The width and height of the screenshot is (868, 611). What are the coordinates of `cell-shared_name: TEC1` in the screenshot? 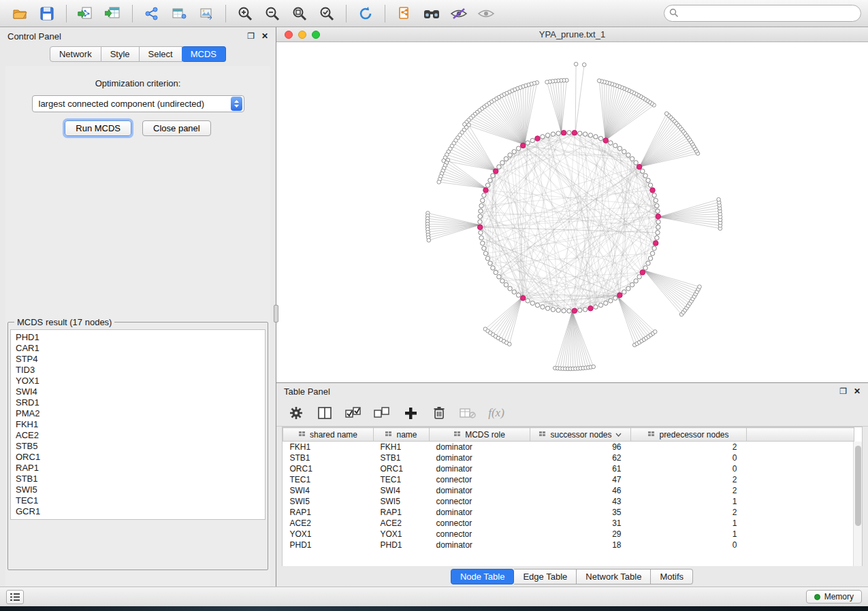 It's located at (328, 480).